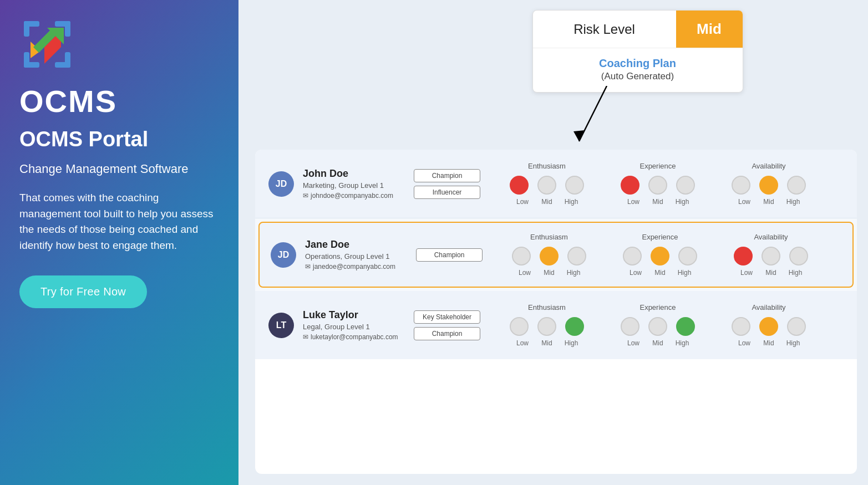 This screenshot has width=868, height=485. I want to click on person-dept-luke: Legal, Group Level 1, so click(358, 327).